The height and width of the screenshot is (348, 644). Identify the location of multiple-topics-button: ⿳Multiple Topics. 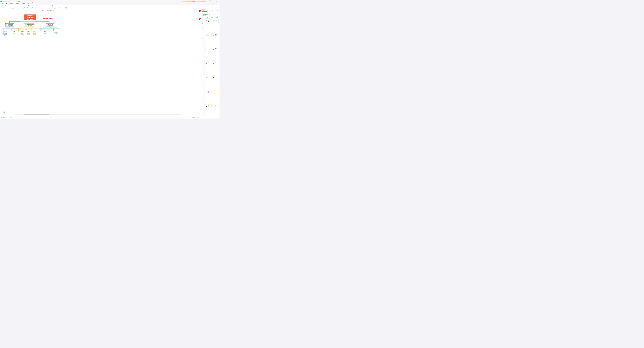
(28, 6).